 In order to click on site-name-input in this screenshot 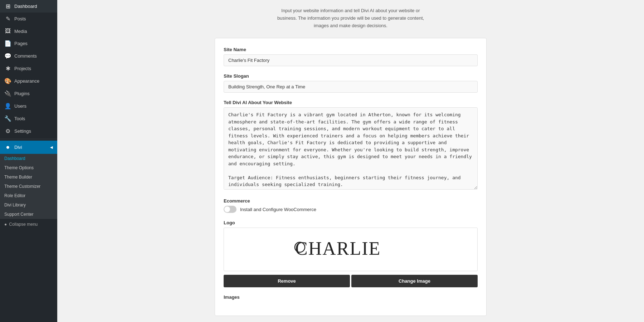, I will do `click(351, 60)`.